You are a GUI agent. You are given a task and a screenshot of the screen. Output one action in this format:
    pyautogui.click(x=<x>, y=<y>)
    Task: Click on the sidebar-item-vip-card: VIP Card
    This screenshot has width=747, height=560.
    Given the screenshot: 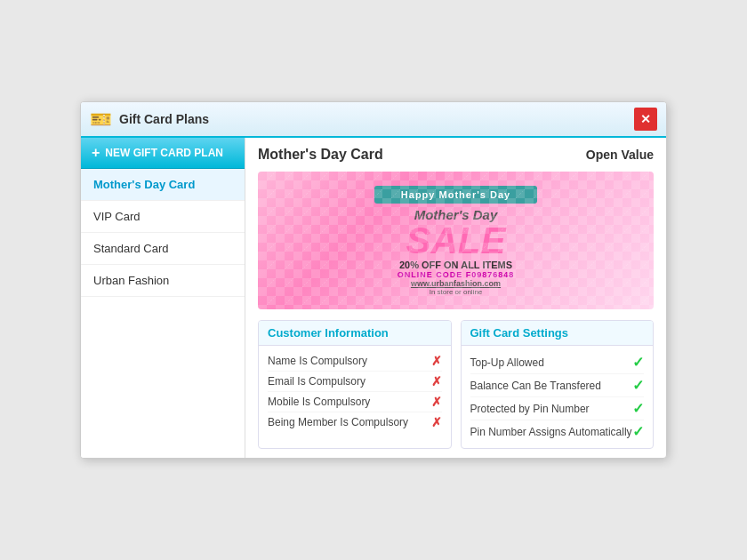 What is the action you would take?
    pyautogui.click(x=163, y=217)
    